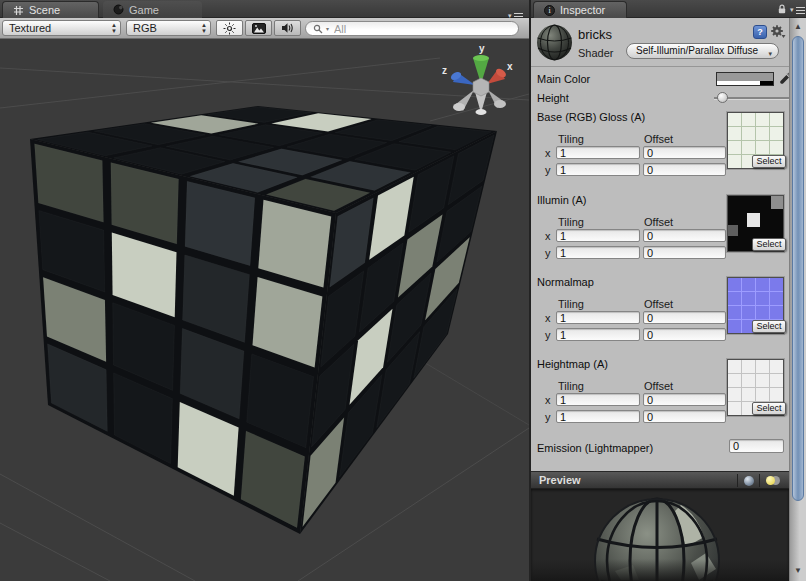 This screenshot has height=581, width=806. I want to click on emission-input, so click(756, 446).